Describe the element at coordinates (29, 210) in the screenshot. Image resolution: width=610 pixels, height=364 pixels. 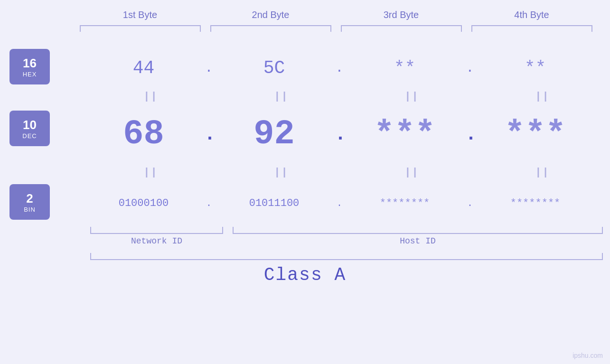
I see `bin-label: BIN` at that location.